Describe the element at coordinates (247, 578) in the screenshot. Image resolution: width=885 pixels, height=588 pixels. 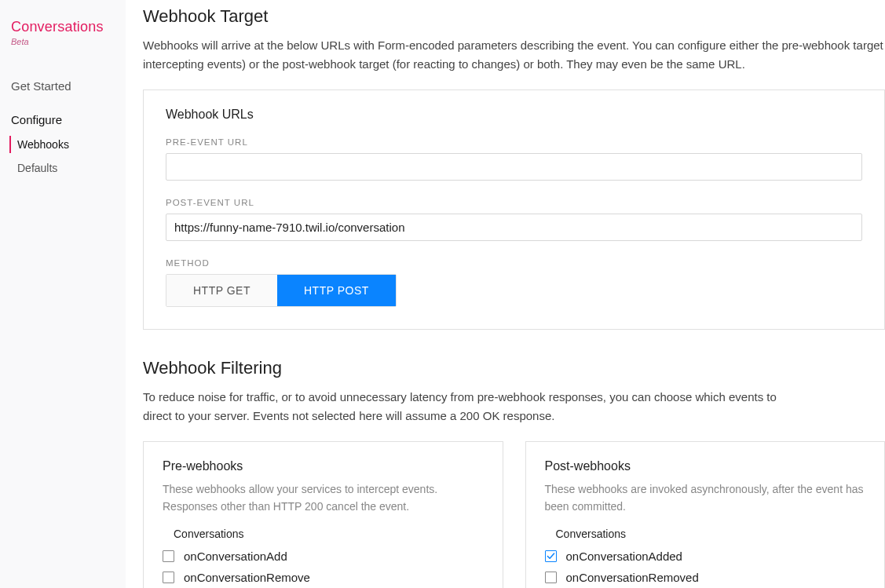
I see `pre-webhook-item-label: onConversationRemove` at that location.